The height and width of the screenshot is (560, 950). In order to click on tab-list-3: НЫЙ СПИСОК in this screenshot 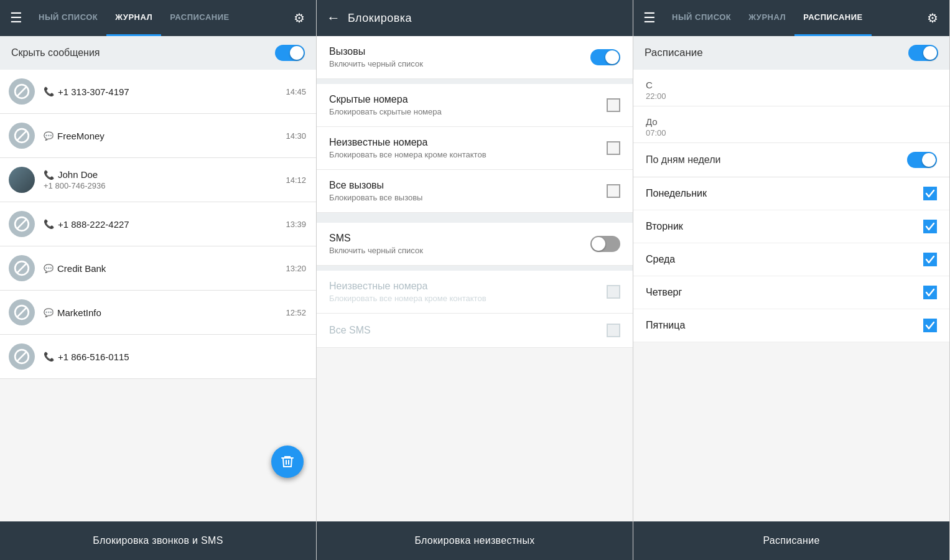, I will do `click(702, 18)`.